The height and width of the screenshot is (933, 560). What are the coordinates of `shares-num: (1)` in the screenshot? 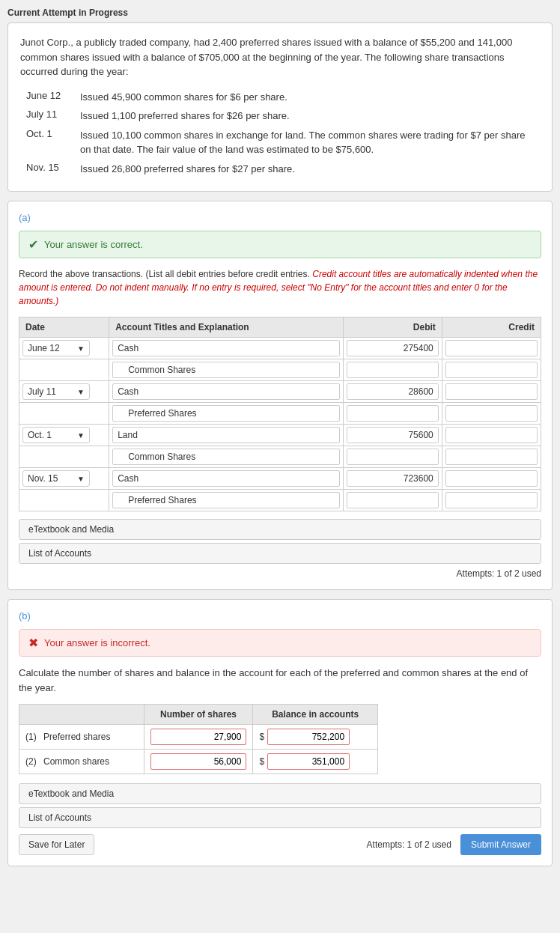 It's located at (31, 737).